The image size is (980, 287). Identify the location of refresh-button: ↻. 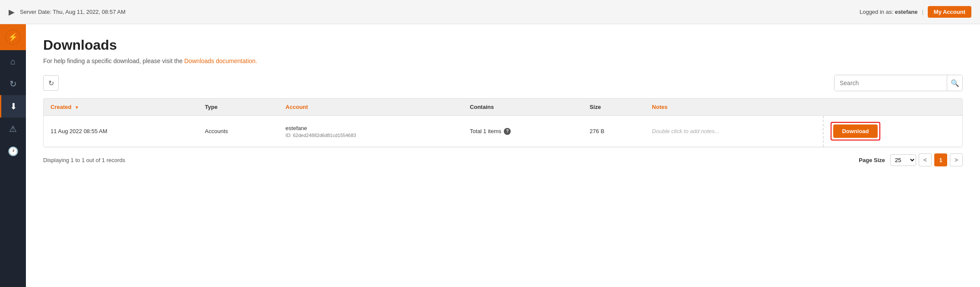
(51, 83).